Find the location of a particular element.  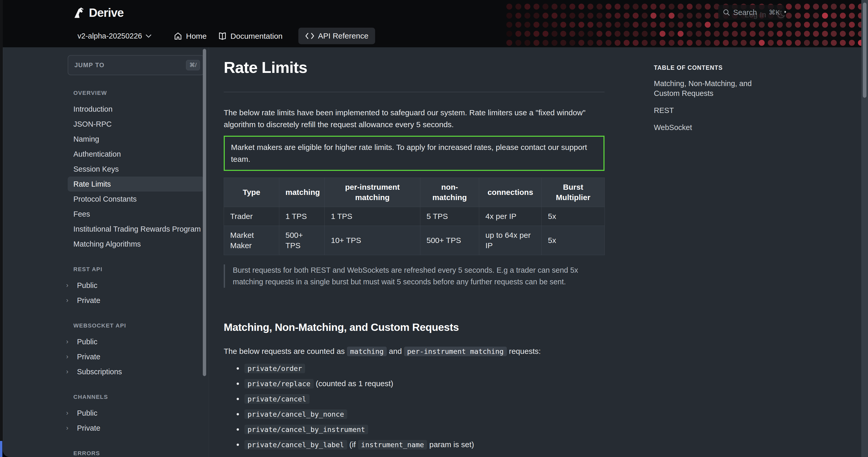

inline-code: per-instrument matching is located at coordinates (456, 351).